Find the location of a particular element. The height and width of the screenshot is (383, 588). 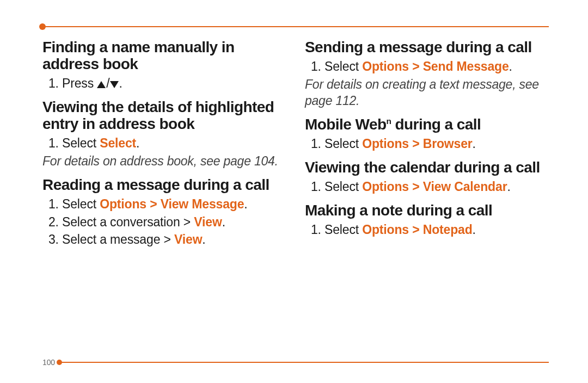

steps-view-calendar: Select Options > View Calendar. is located at coordinates (427, 187).